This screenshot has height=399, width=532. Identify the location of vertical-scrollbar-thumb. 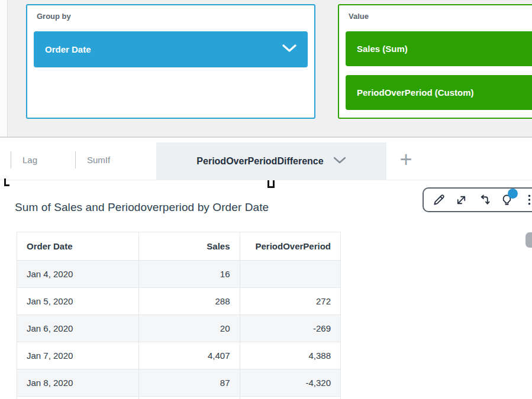
(529, 240).